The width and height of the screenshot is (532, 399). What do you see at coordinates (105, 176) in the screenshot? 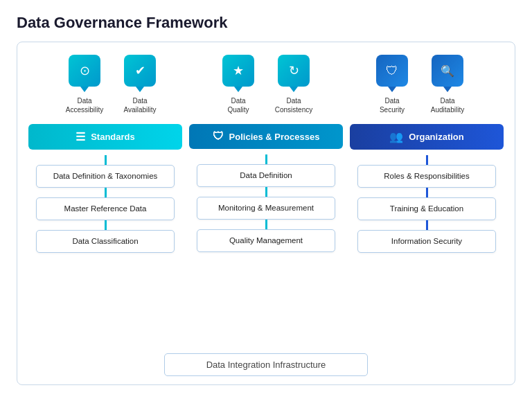
I see `standards-item-1: Data Definition & Taxonomies` at bounding box center [105, 176].